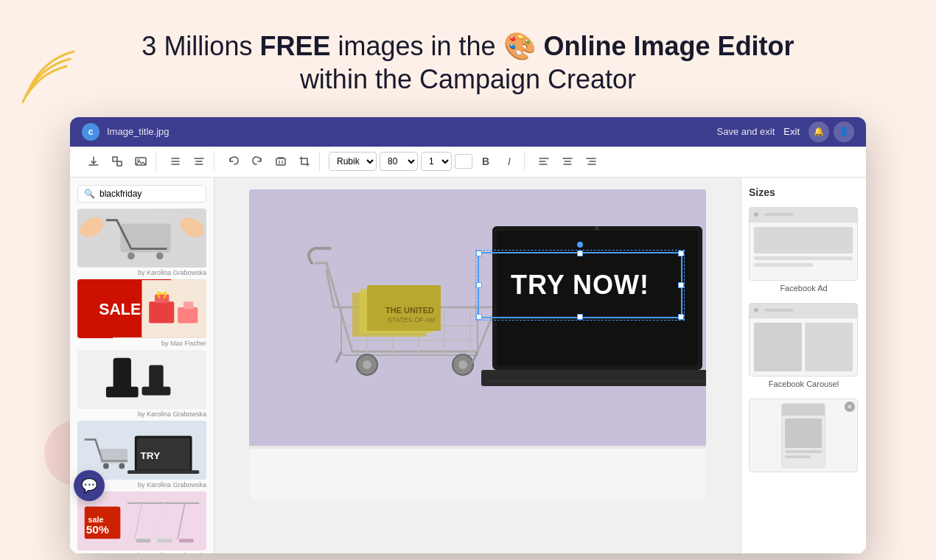 Image resolution: width=936 pixels, height=560 pixels. Describe the element at coordinates (142, 414) in the screenshot. I see `image-credit-3: by Karolina Grabowska` at that location.